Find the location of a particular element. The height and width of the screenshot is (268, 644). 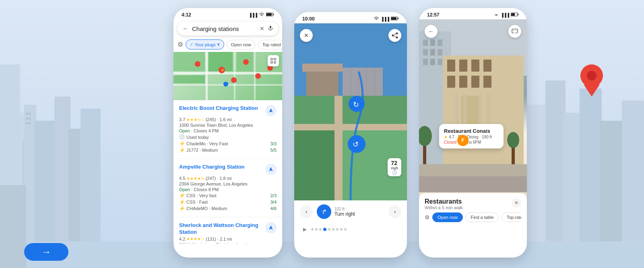

stars-2: ★★★★½ is located at coordinates (195, 179).